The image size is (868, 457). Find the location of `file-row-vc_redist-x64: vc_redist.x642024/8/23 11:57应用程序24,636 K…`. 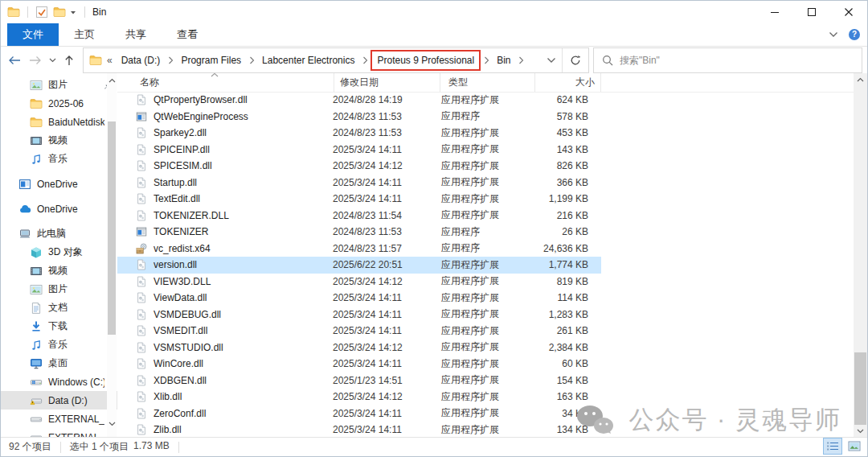

file-row-vc_redist-x64: vc_redist.x642024/8/23 11:57应用程序24,636 K… is located at coordinates (359, 249).